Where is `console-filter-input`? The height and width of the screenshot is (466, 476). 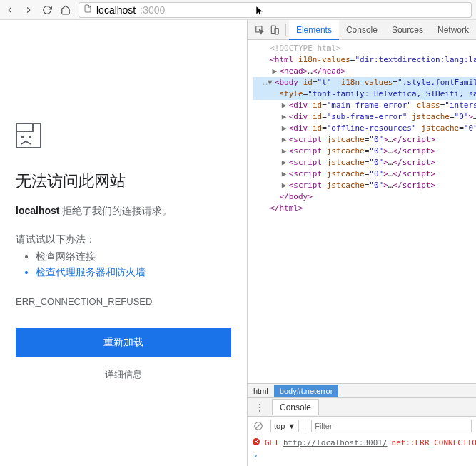 console-filter-input is located at coordinates (391, 426).